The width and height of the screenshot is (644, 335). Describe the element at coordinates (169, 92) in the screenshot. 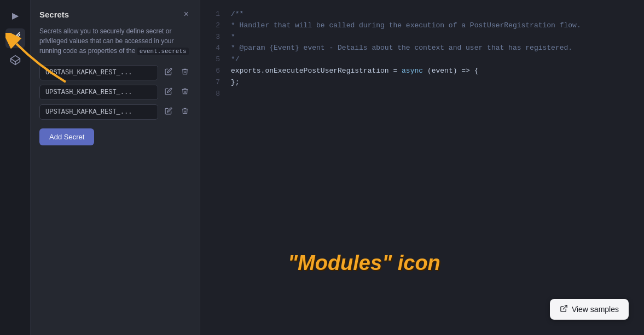

I see `edit-secret-2-button` at that location.